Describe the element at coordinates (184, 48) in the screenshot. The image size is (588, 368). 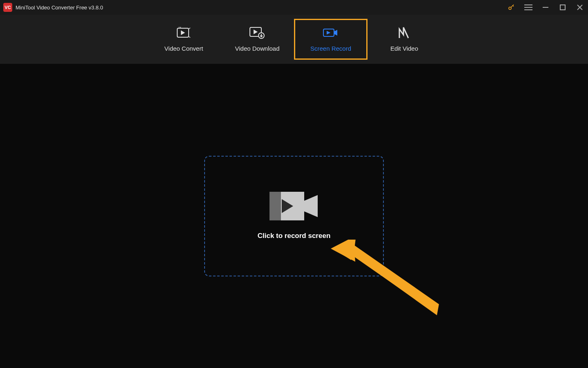
I see `tab-label: Video Convert` at that location.